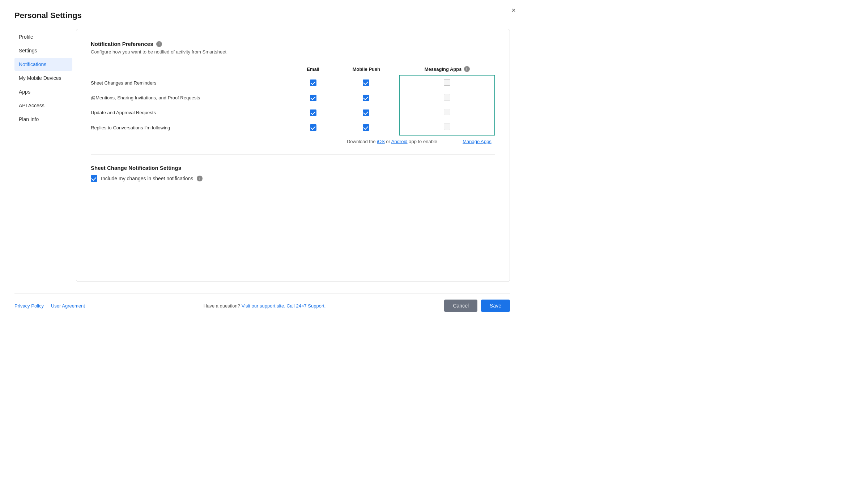 The width and height of the screenshot is (868, 503). I want to click on mobile-push-note: Download the iOS or Android app to enabl…, so click(392, 141).